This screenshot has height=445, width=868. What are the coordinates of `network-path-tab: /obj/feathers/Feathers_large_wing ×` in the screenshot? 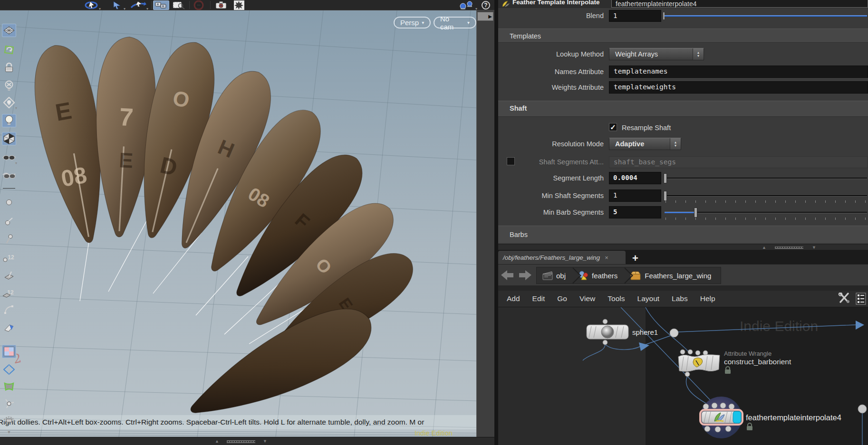 It's located at (562, 257).